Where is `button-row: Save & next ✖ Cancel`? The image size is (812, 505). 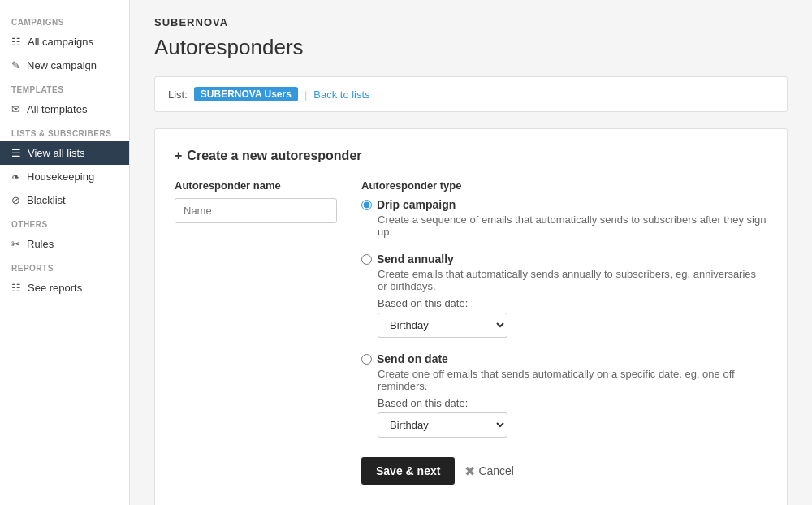 button-row: Save & next ✖ Cancel is located at coordinates (564, 471).